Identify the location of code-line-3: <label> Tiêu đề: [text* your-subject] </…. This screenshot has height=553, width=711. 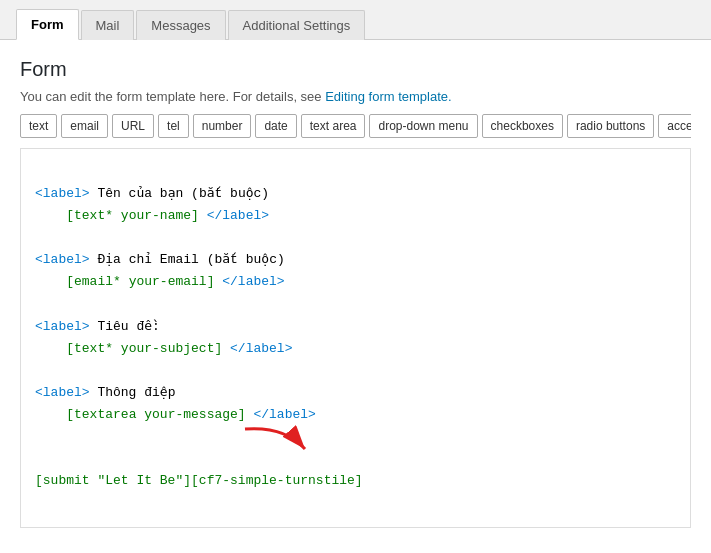
(164, 338).